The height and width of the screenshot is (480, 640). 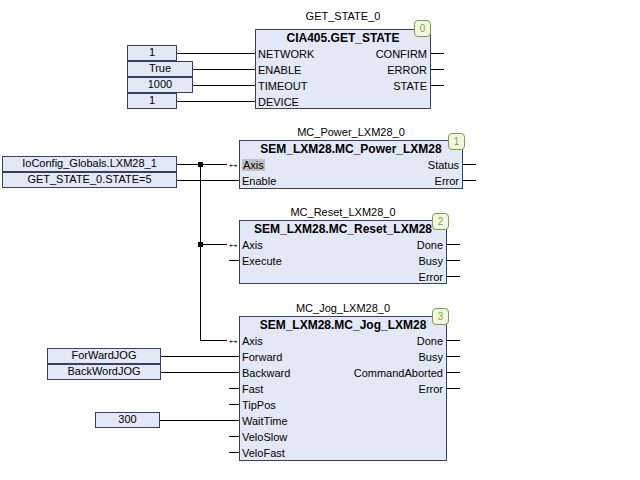 I want to click on wire-axis-reset, so click(x=214, y=244).